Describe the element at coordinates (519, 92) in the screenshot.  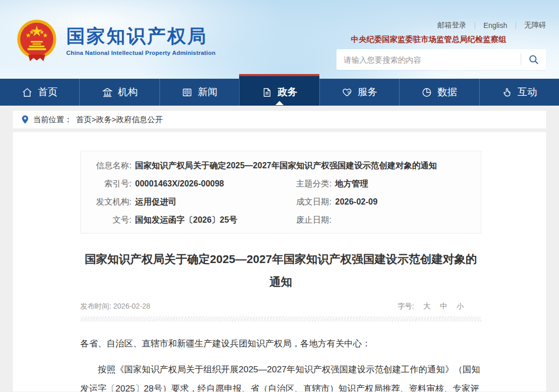
I see `nav-item-interaction: 互动` at that location.